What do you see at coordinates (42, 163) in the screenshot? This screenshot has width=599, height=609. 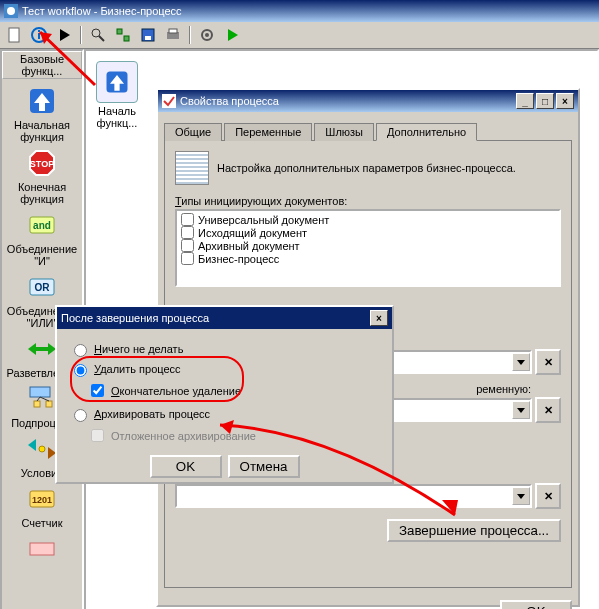 I see `stop-icon: STOP` at bounding box center [42, 163].